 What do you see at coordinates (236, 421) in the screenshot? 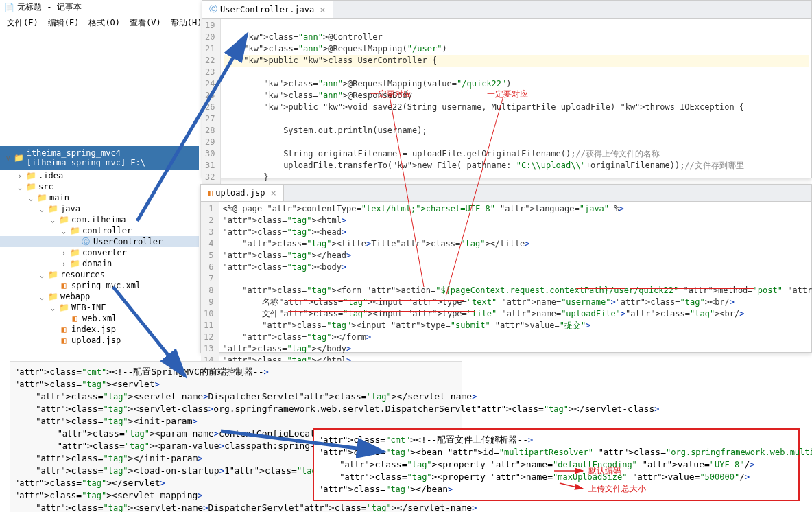
I see `code-line: "attr">class="tag"><init-param>` at bounding box center [236, 421].